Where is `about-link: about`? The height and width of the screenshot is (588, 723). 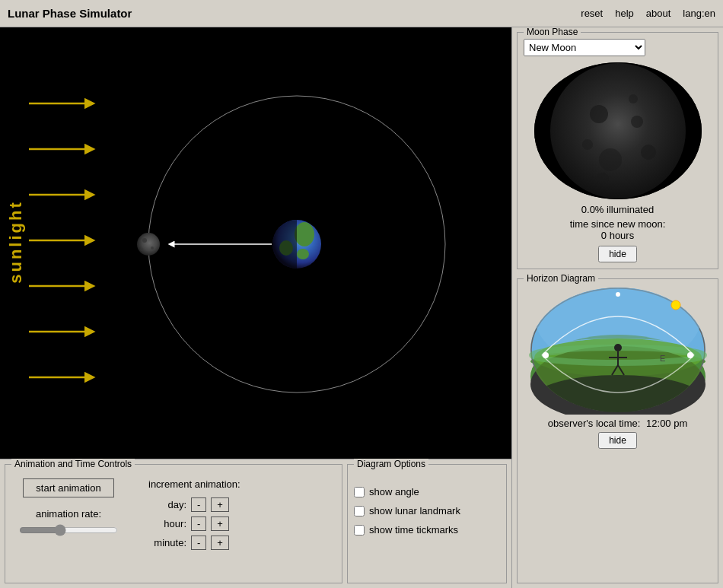 about-link: about is located at coordinates (659, 14).